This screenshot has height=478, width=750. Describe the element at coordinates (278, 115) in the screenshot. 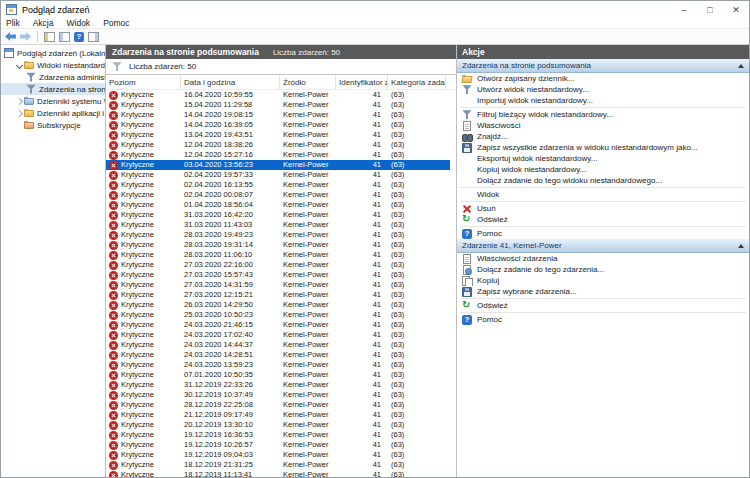

I see `table-row: Krytyczne14.04.2020 19:08:15Kernel-Power…` at that location.